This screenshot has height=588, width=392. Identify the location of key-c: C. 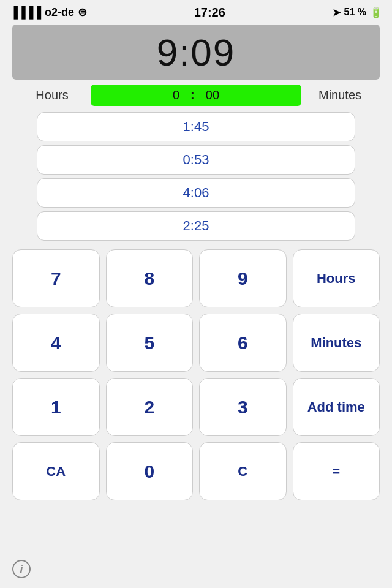
(243, 472).